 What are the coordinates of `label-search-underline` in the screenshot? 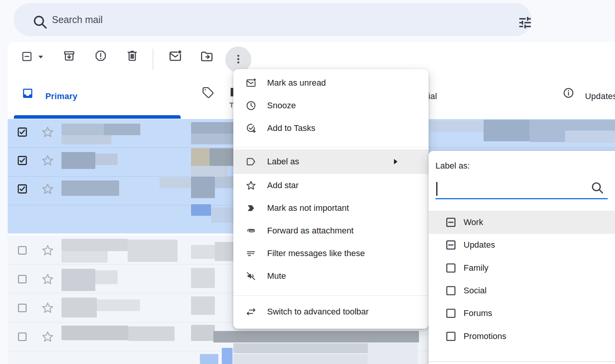 It's located at (522, 199).